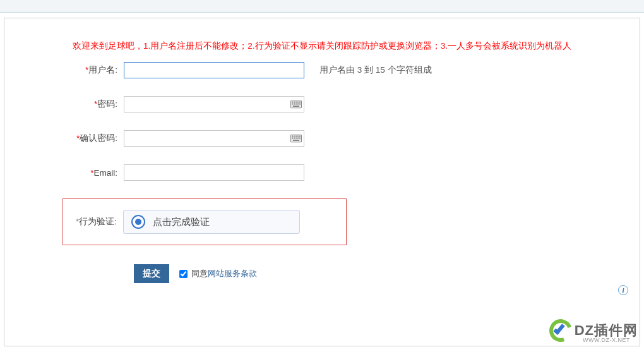  Describe the element at coordinates (593, 331) in the screenshot. I see `watermark: DZ插件网 WWW.DZ-X.NET` at that location.